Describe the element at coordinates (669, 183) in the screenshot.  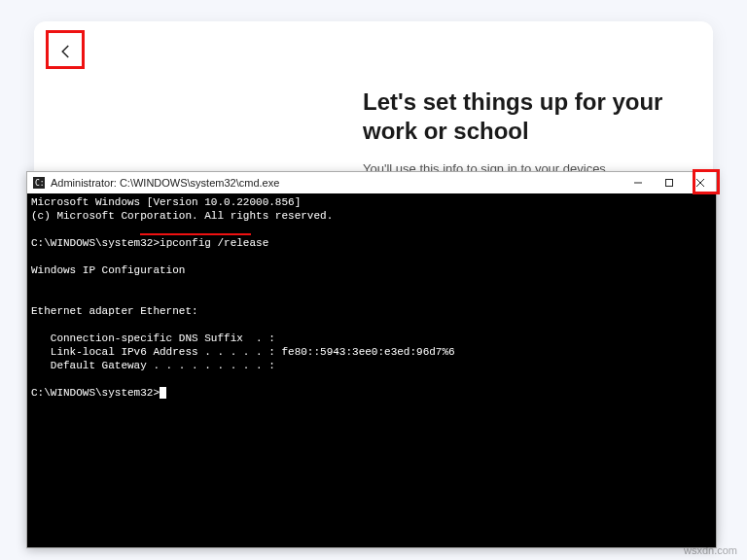
I see `window-controls` at that location.